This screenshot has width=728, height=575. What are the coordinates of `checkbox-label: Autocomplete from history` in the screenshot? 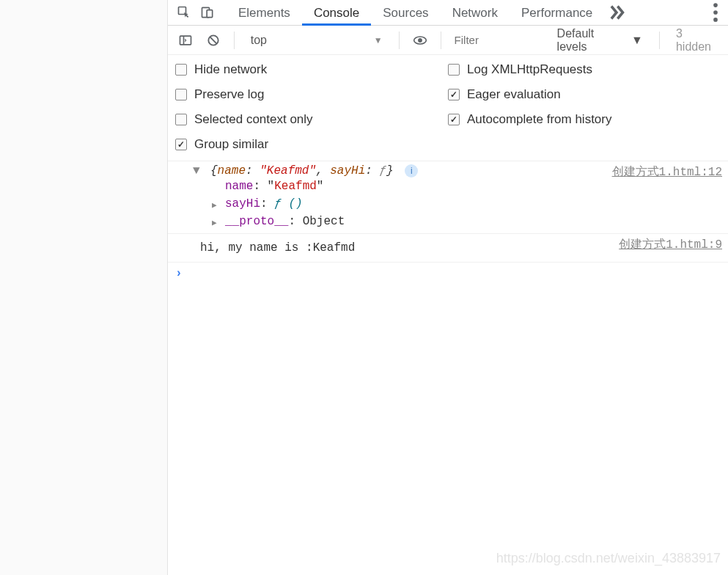 It's located at (540, 120).